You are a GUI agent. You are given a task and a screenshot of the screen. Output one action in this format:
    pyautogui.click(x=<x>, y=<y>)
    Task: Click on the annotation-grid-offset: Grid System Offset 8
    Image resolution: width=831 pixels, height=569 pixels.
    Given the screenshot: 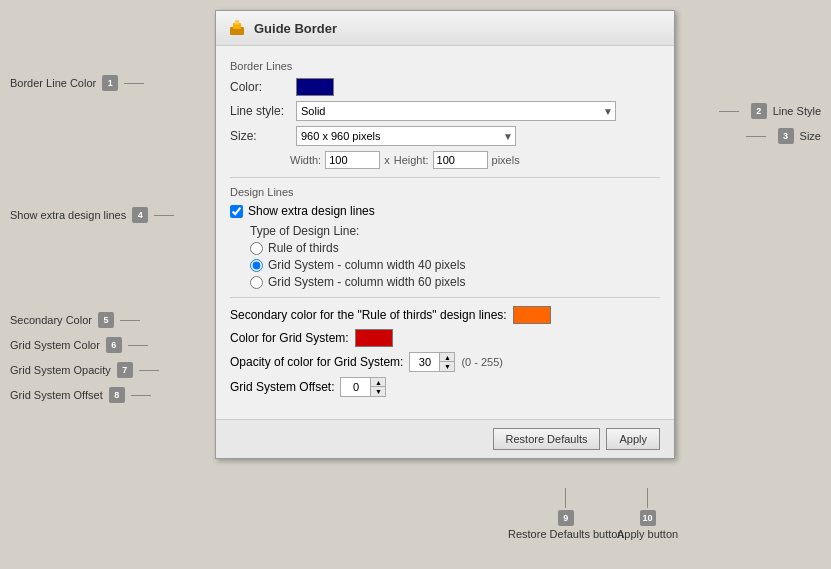 What is the action you would take?
    pyautogui.click(x=80, y=395)
    